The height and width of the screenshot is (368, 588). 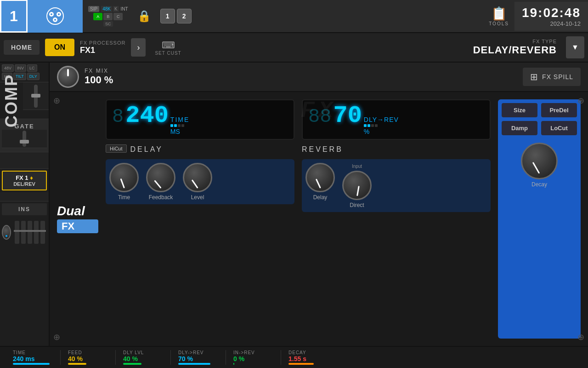 I want to click on sidebar-dly-btn: DLY, so click(x=33, y=76).